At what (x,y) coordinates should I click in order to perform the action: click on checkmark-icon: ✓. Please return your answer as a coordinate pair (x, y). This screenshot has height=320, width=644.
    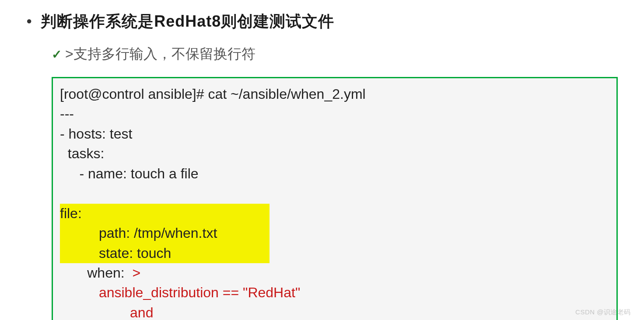
    Looking at the image, I should click on (57, 54).